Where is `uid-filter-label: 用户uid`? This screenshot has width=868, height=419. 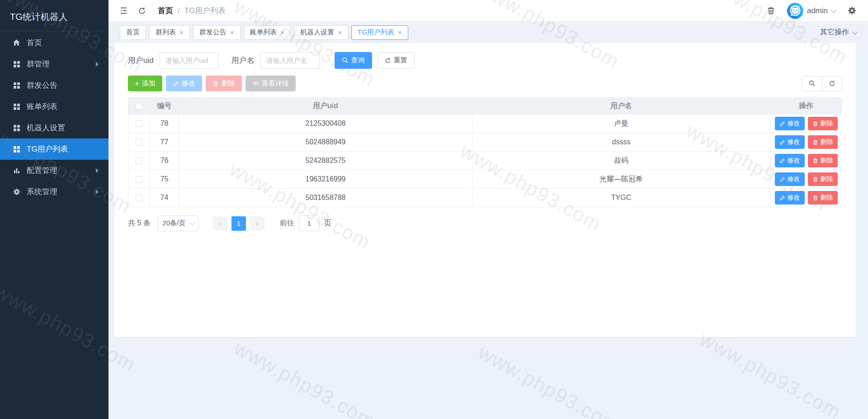 uid-filter-label: 用户uid is located at coordinates (141, 61).